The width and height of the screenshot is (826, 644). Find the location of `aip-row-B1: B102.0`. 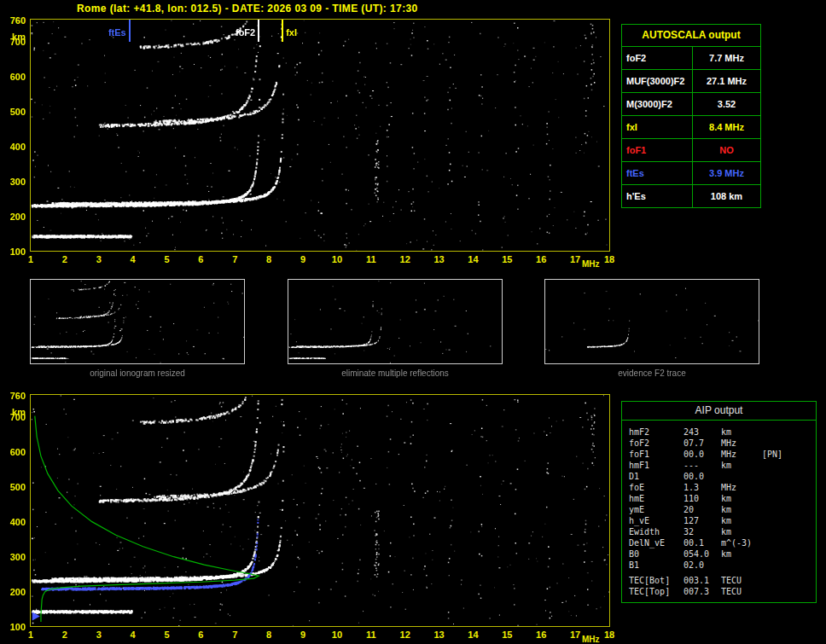

aip-row-B1: B102.0 is located at coordinates (722, 565).